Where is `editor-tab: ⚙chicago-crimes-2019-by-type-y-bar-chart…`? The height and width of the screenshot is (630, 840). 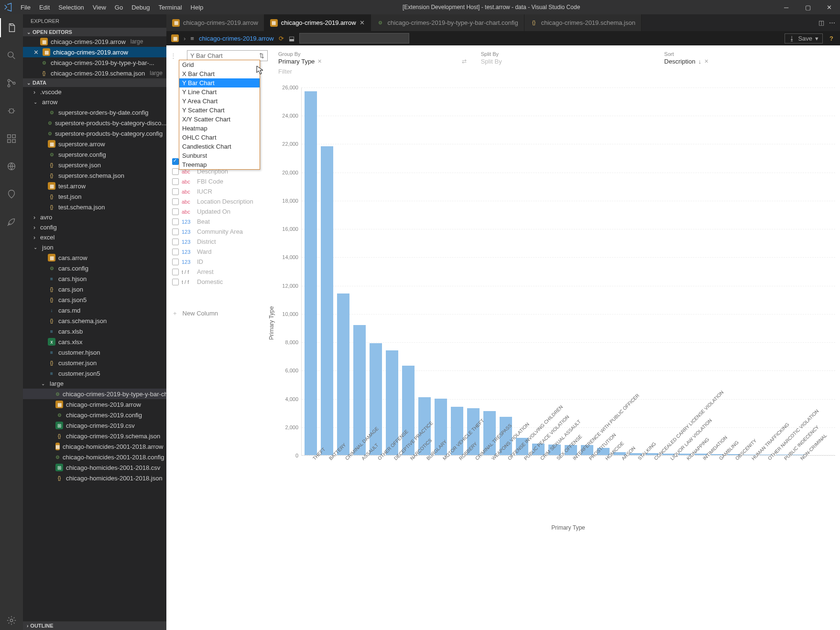 editor-tab: ⚙chicago-crimes-2019-by-type-y-bar-chart… is located at coordinates (447, 23).